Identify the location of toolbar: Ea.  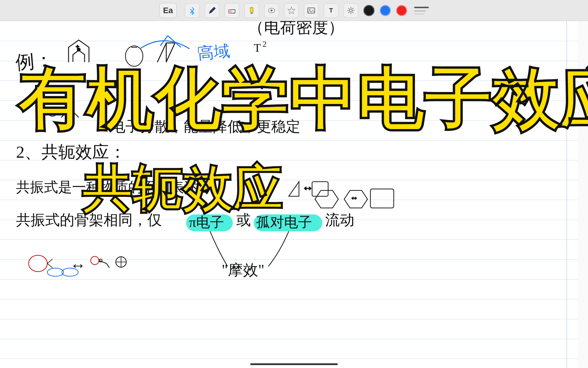
(294, 11).